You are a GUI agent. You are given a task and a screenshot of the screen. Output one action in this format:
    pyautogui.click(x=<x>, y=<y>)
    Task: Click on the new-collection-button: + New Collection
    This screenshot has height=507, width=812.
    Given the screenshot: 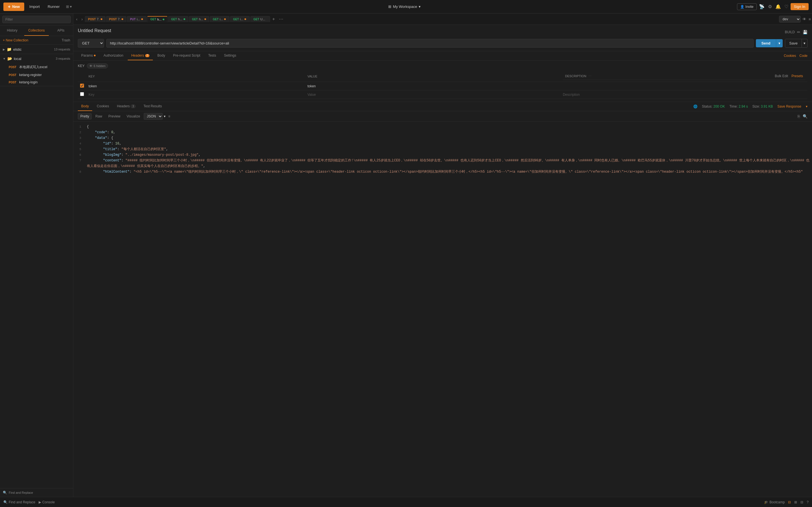 What is the action you would take?
    pyautogui.click(x=15, y=40)
    